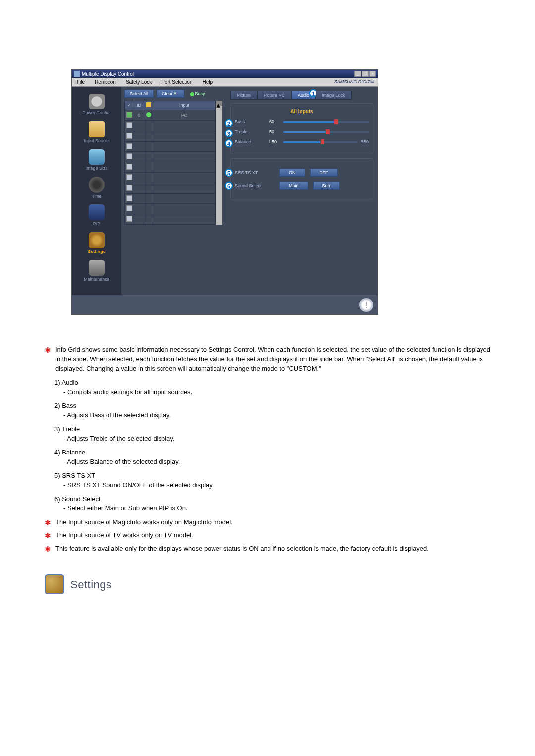  I want to click on bass-slider, so click(326, 122).